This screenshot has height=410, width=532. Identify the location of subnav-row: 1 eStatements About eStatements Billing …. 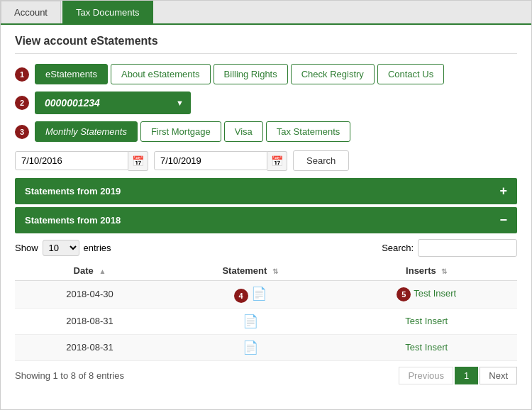
(266, 74).